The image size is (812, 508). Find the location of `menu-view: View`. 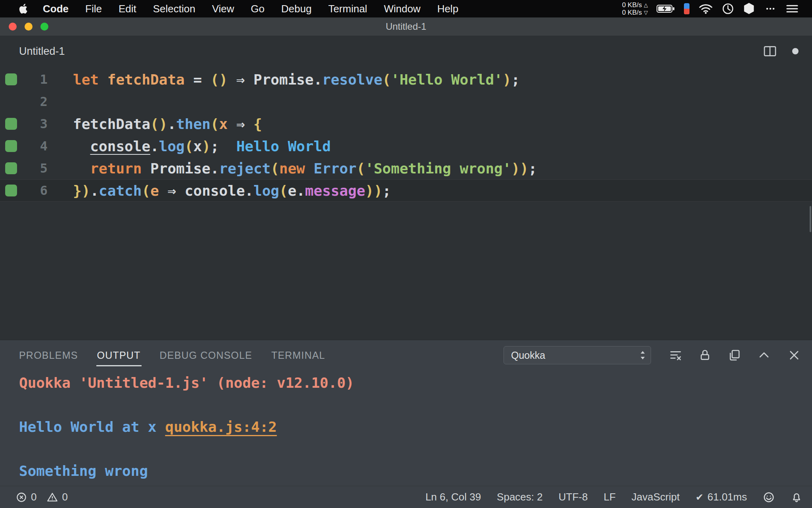

menu-view: View is located at coordinates (223, 9).